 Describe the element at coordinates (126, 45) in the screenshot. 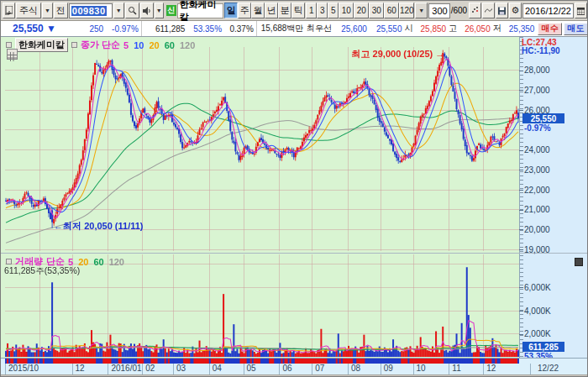

I see `ma-period-label-5: 5` at that location.